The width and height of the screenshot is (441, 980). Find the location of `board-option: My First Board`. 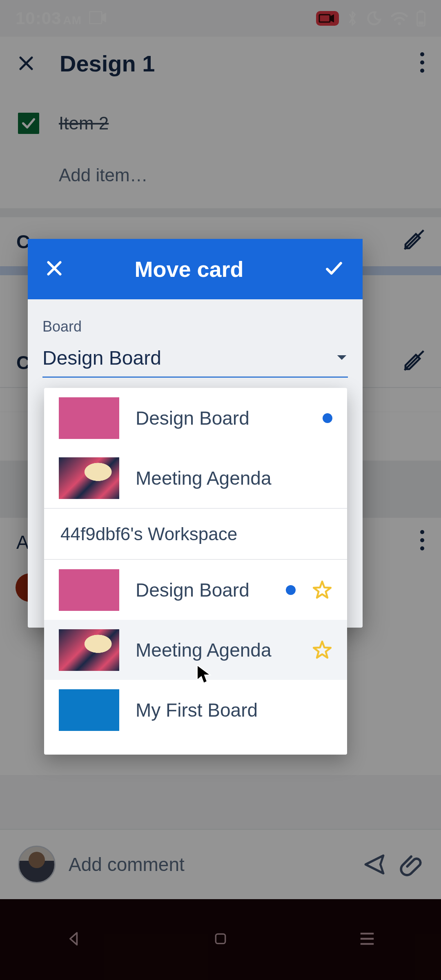

board-option: My First Board is located at coordinates (196, 710).